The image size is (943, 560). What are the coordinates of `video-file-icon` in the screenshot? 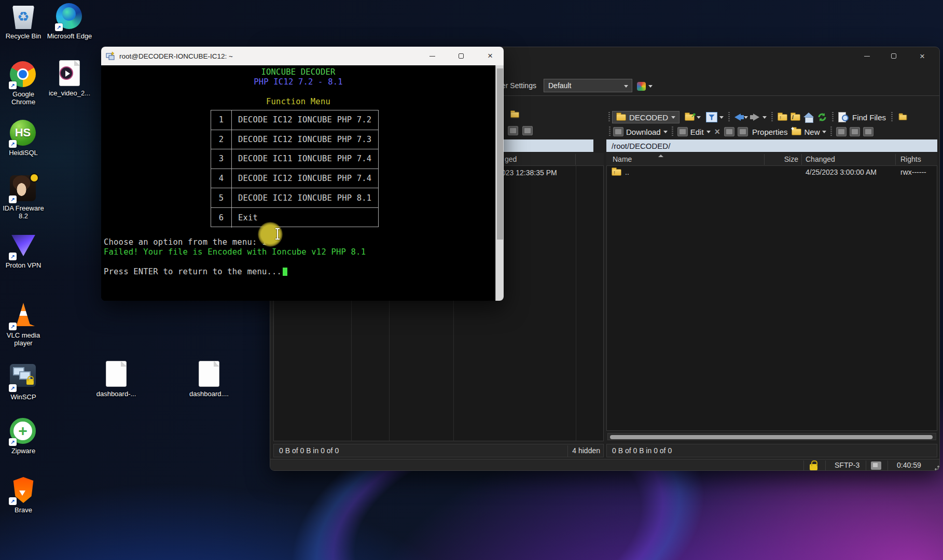 It's located at (70, 74).